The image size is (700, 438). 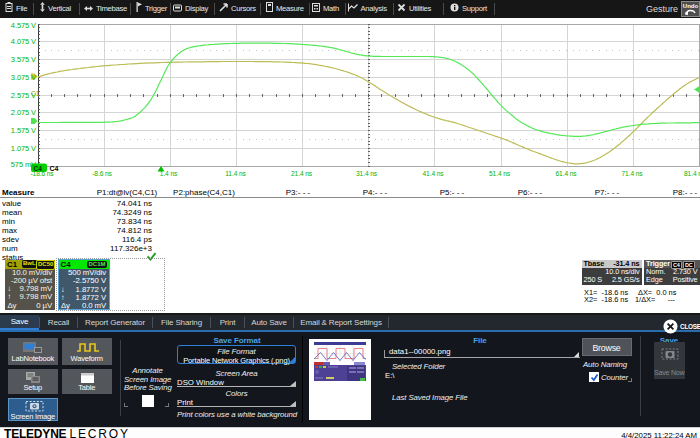 What do you see at coordinates (567, 174) in the screenshot?
I see `svg-text: 61.4 ns` at bounding box center [567, 174].